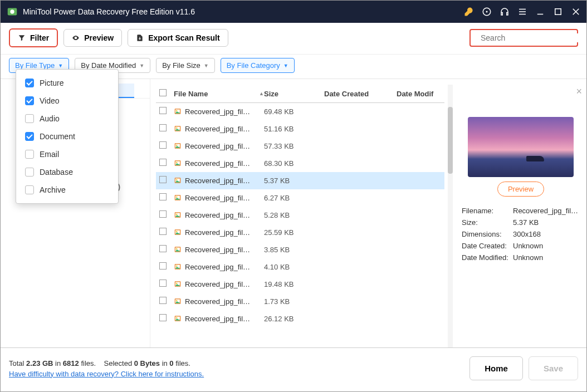 Image resolution: width=587 pixels, height=392 pixels. What do you see at coordinates (67, 190) in the screenshot?
I see `type-option-archive: Archive` at bounding box center [67, 190].